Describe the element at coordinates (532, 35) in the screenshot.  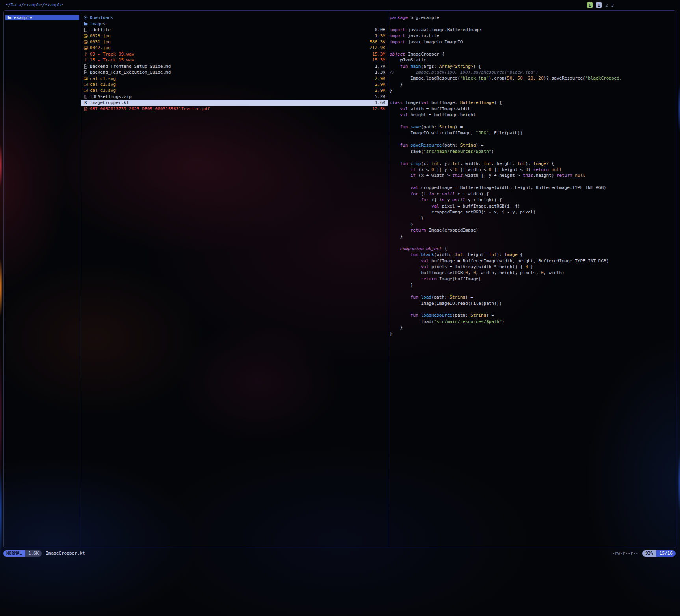
I see `code-line: import java.io.File` at that location.